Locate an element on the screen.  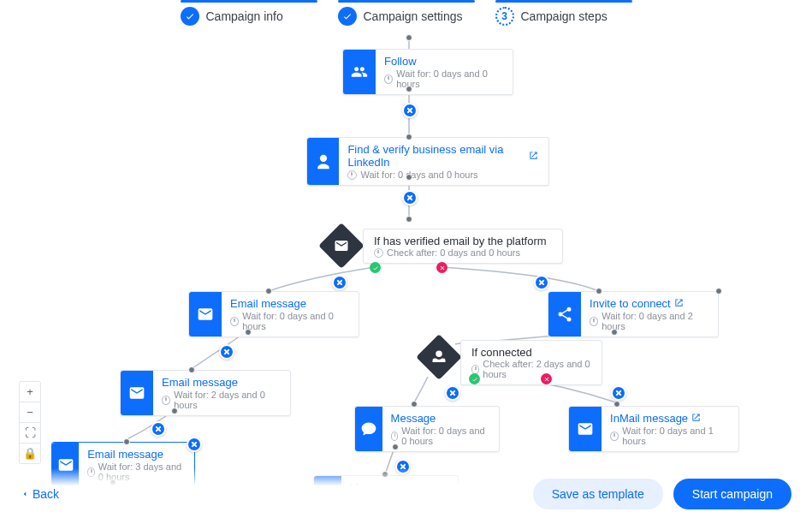
node-title: If has verified email by the platform is located at coordinates (463, 241).